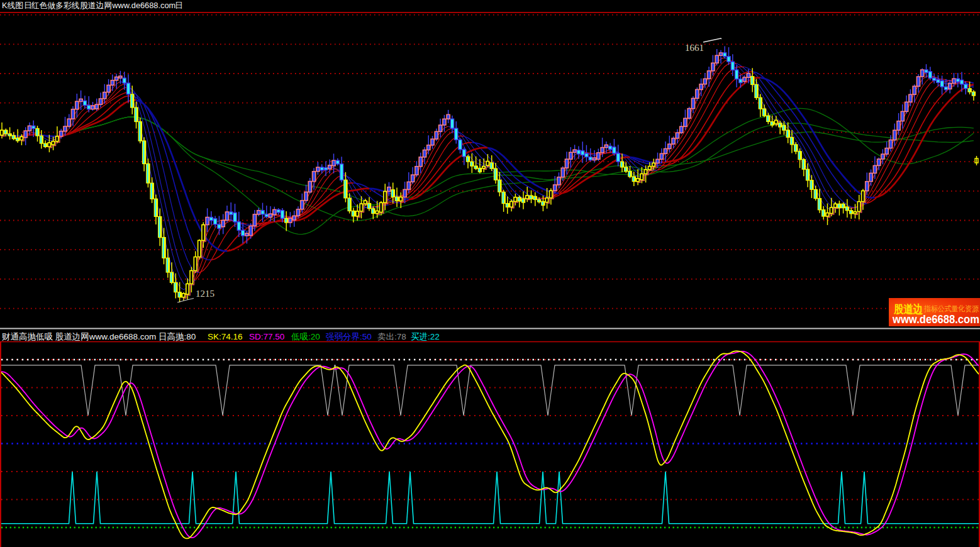  What do you see at coordinates (13, 5) in the screenshot?
I see `svg-text: K线图` at bounding box center [13, 5].